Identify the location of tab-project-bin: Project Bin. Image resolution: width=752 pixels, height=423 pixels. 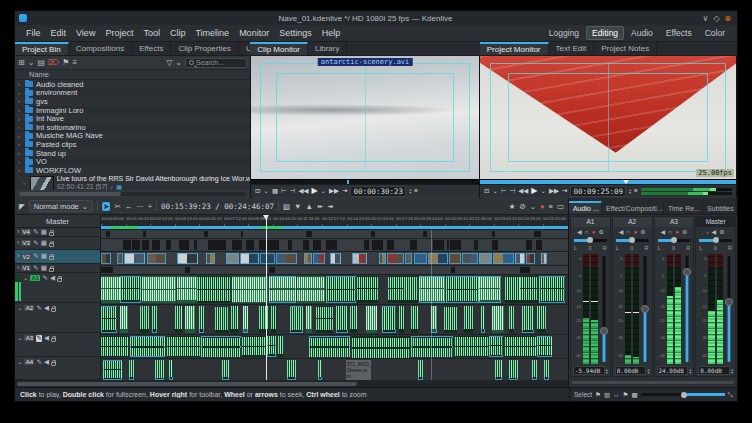
(42, 48).